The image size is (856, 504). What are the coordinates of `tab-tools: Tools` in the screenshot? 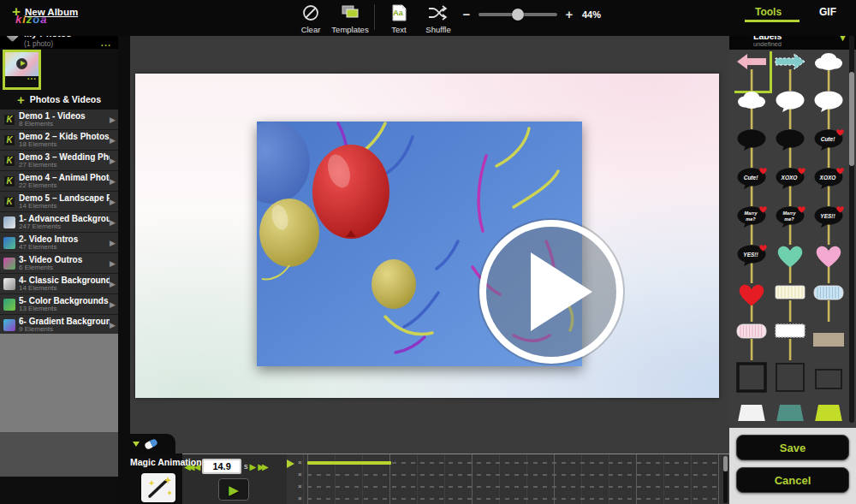 It's located at (769, 12).